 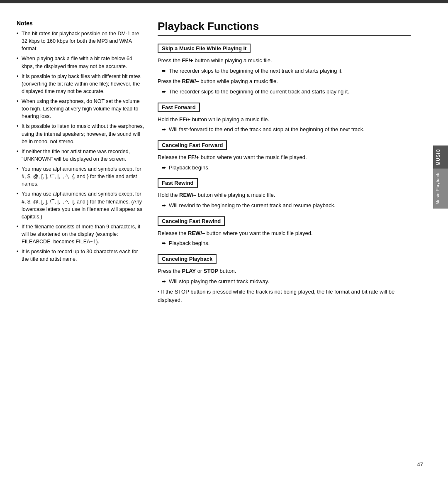 What do you see at coordinates (81, 255) in the screenshot?
I see `note-item-10: It is possible to record up to 30 charac…` at bounding box center [81, 255].